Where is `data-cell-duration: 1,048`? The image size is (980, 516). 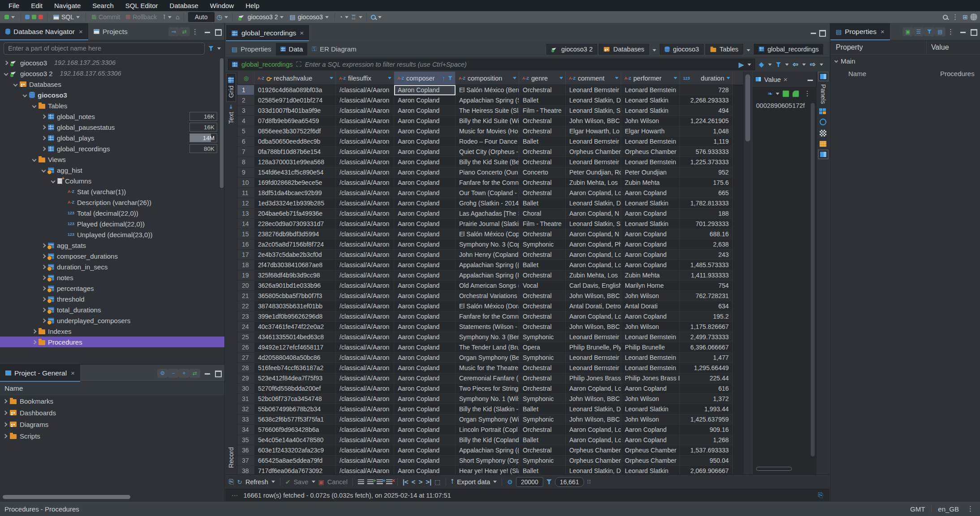
data-cell-duration: 1,048 is located at coordinates (706, 132).